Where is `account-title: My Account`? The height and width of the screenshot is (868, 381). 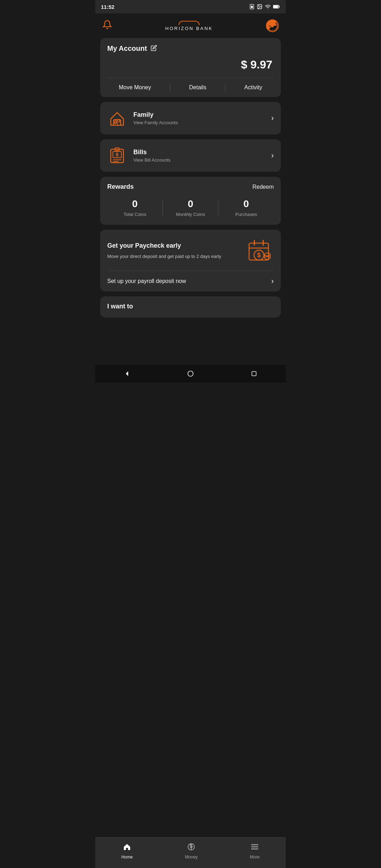
account-title: My Account is located at coordinates (127, 49).